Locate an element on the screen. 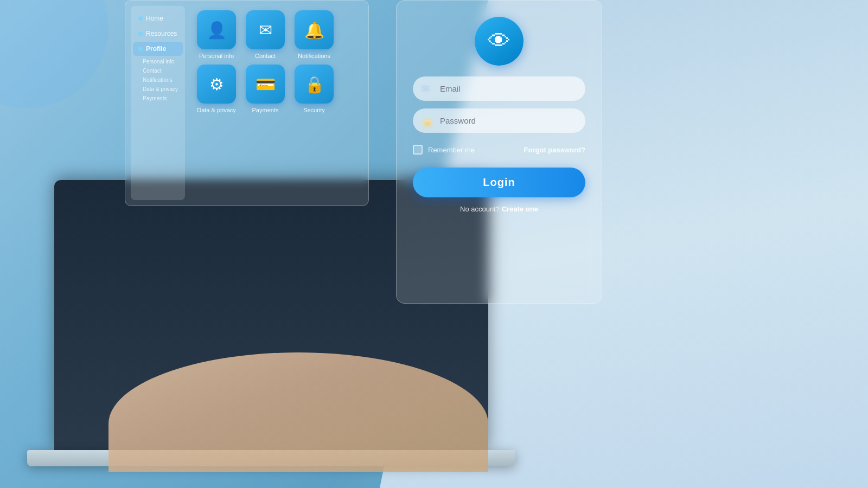  sidebar: Home Resources Profile Personal info Con… is located at coordinates (158, 103).